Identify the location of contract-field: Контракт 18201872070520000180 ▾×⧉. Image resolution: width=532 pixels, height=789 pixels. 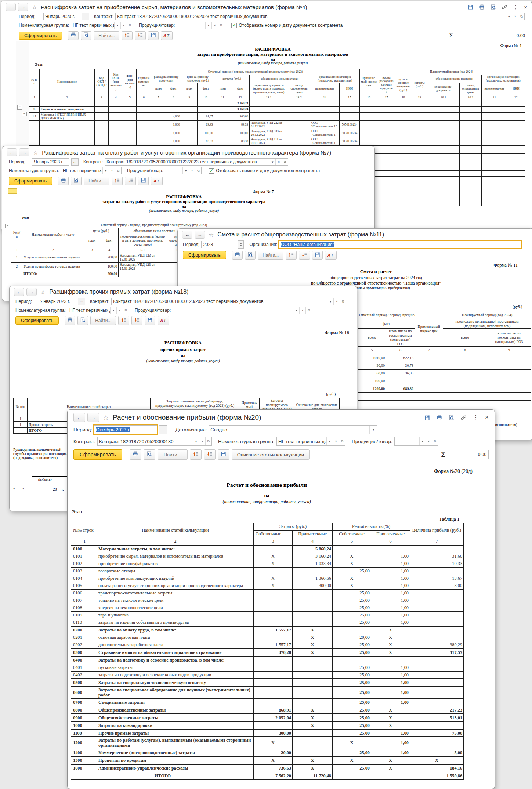
(155, 441).